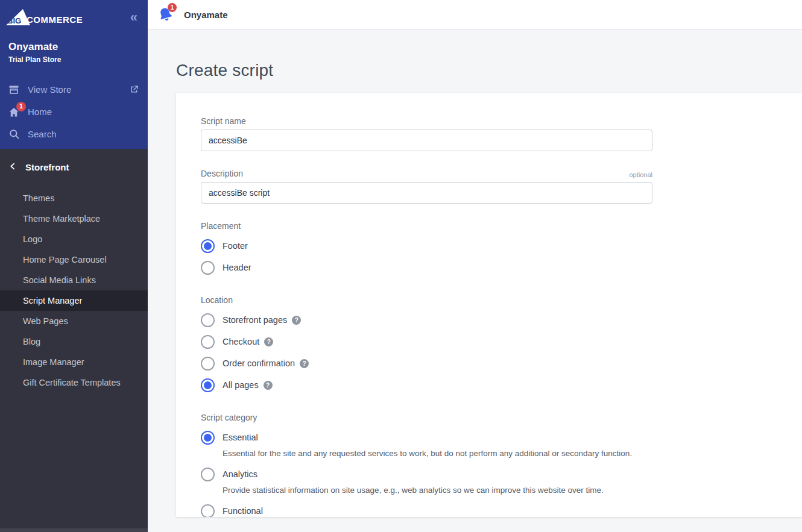 This screenshot has width=802, height=532. What do you see at coordinates (254, 320) in the screenshot?
I see `radio-label: Storefront pages` at bounding box center [254, 320].